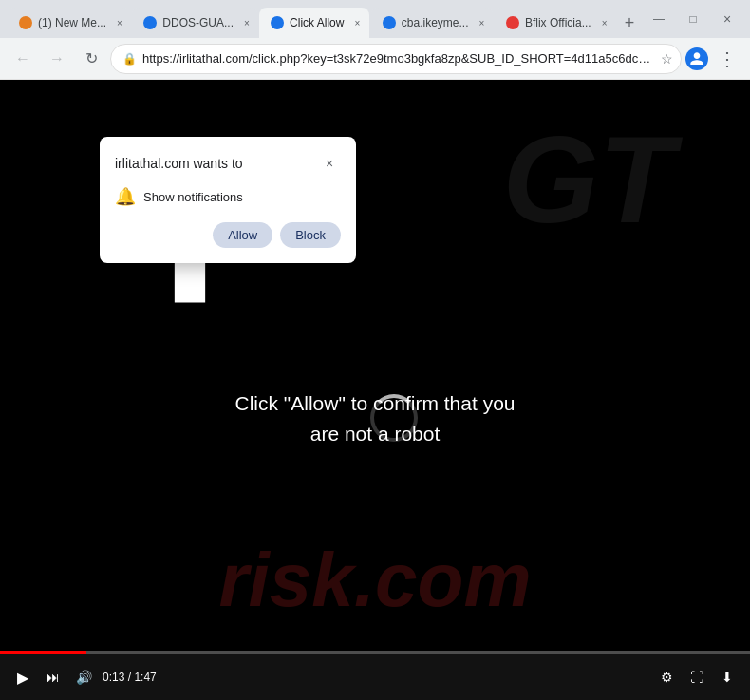  I want to click on tab-5: Bflix Officia... ×, so click(554, 23).